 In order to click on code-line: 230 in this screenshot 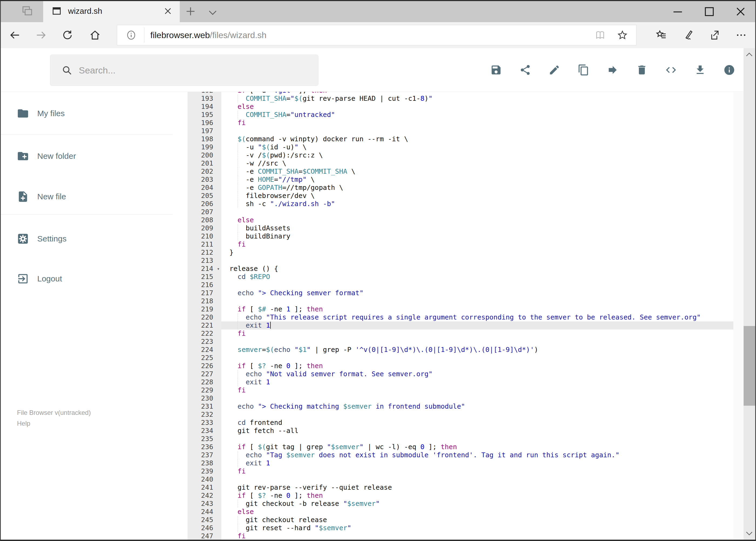, I will do `click(460, 398)`.